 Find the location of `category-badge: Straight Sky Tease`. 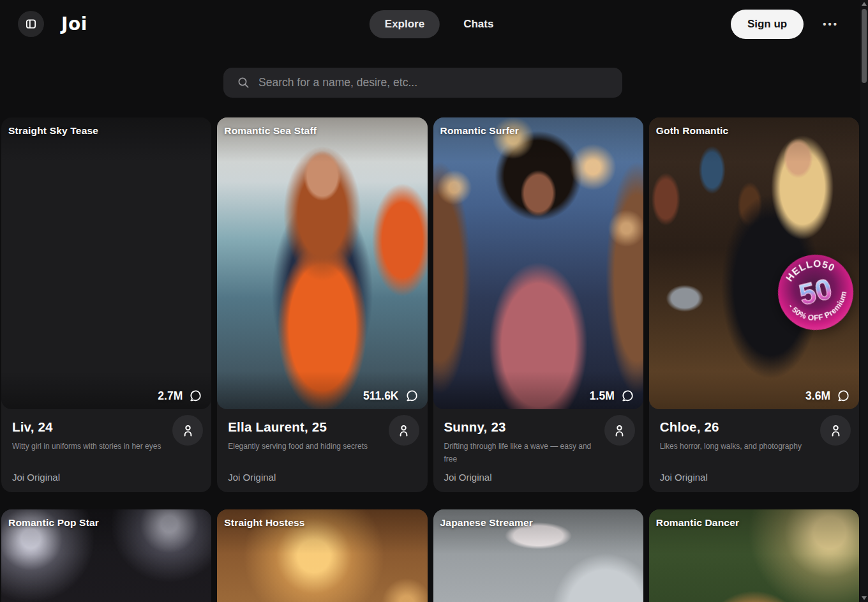

category-badge: Straight Sky Tease is located at coordinates (54, 131).